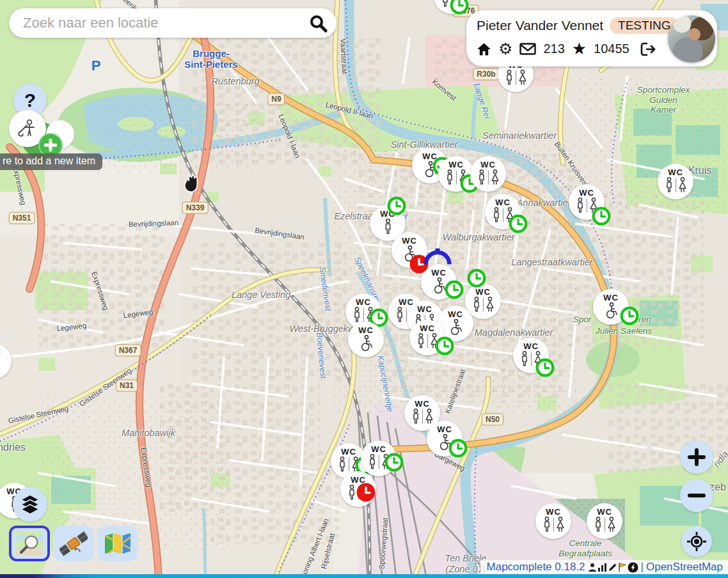 This screenshot has height=578, width=728. I want to click on selected-element-arc, so click(438, 257).